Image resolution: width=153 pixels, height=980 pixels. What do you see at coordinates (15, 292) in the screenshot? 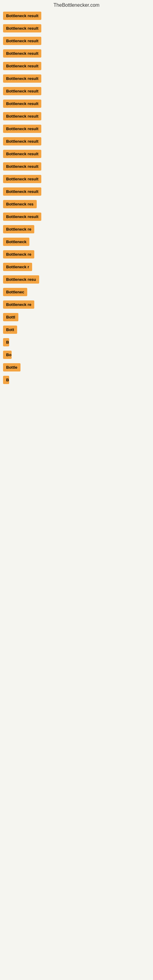
I see `bottleneck-badge: Bottlenec` at bounding box center [15, 292].